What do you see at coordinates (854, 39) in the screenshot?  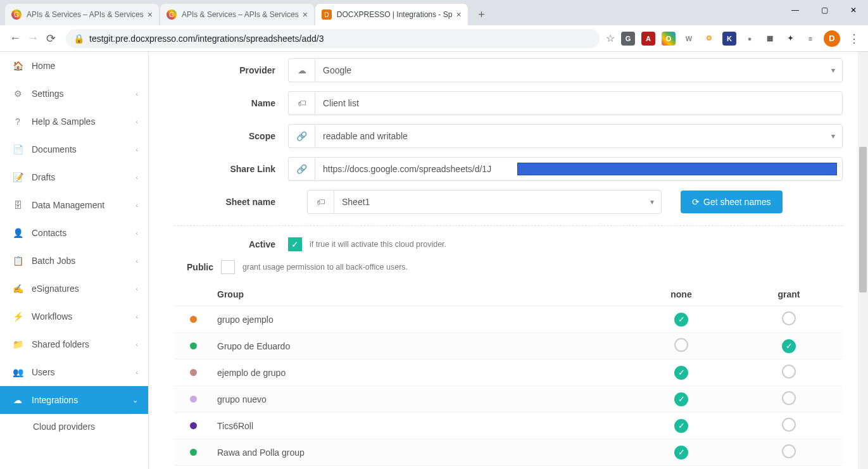 I see `browser-menu-button: ⋮` at bounding box center [854, 39].